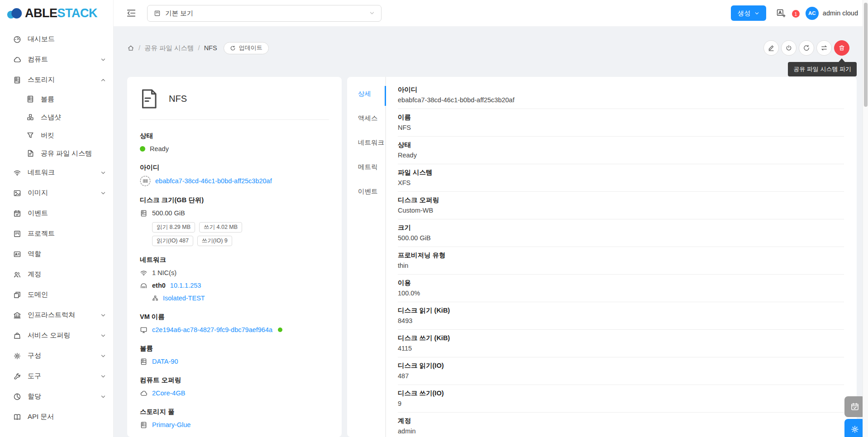  I want to click on update-button: 업데이트, so click(246, 48).